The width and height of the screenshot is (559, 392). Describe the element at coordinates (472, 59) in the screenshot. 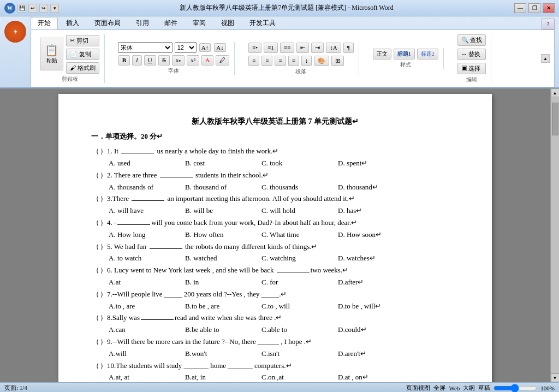

I see `editing-group: 🔍 查找 ↔ 替换 ▣ 选择 编辑` at that location.